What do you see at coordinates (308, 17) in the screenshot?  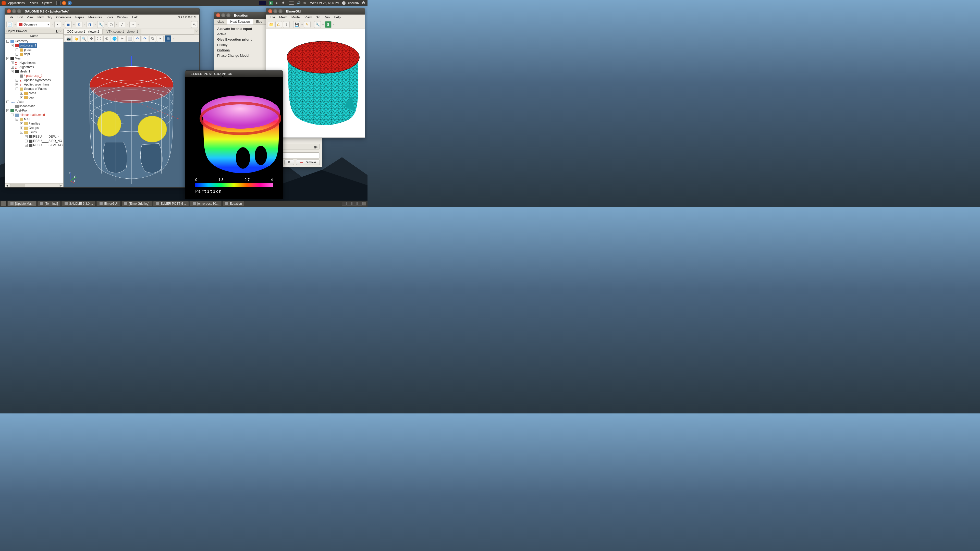 I see `eg-menu-view: View` at bounding box center [308, 17].